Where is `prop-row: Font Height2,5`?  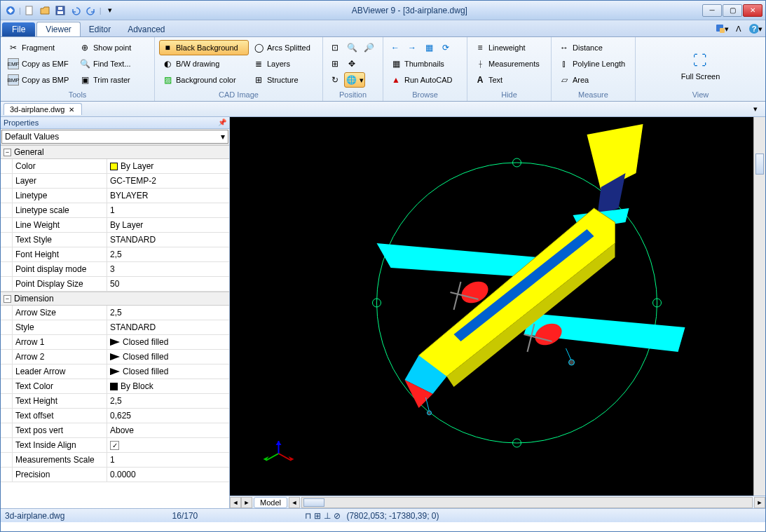
prop-row: Font Height2,5 is located at coordinates (115, 255).